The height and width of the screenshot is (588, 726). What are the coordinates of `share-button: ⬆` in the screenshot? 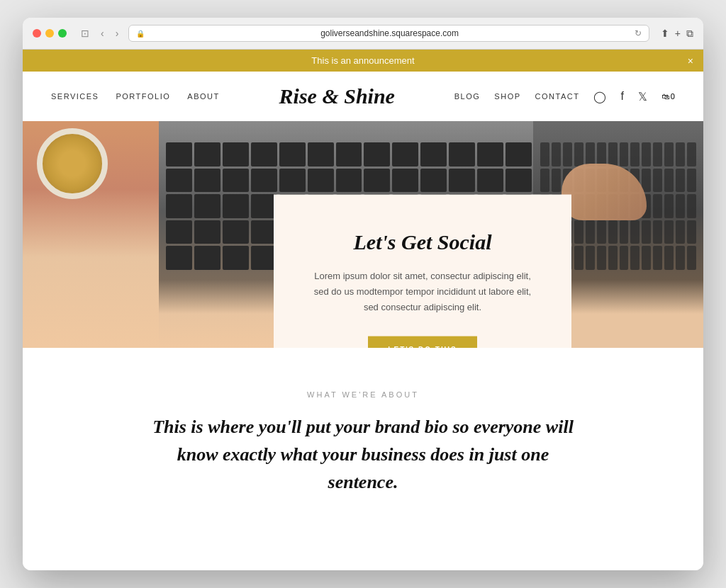 It's located at (665, 33).